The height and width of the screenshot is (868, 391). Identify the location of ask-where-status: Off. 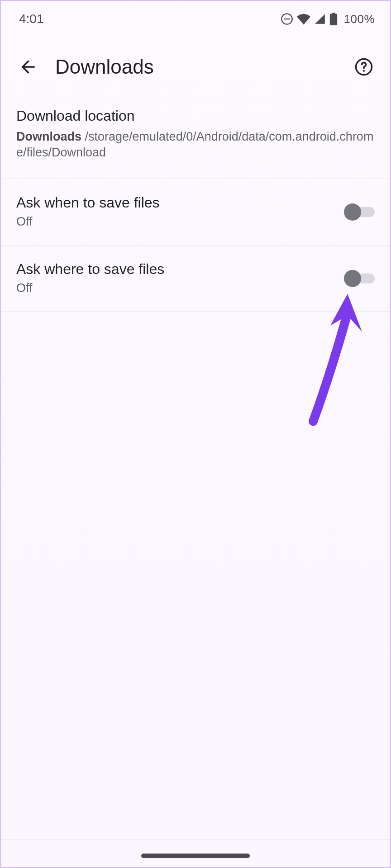
(180, 288).